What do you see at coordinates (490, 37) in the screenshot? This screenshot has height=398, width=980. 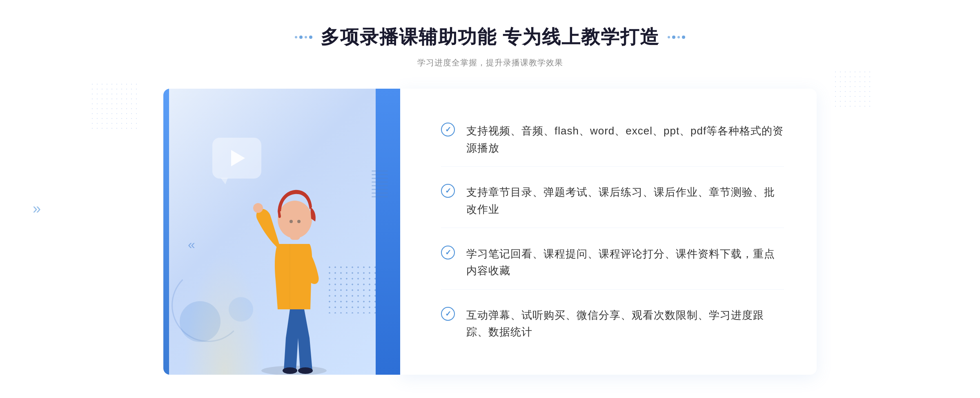 I see `title-text: 多项录播课辅助功能 专为线上教学打造` at bounding box center [490, 37].